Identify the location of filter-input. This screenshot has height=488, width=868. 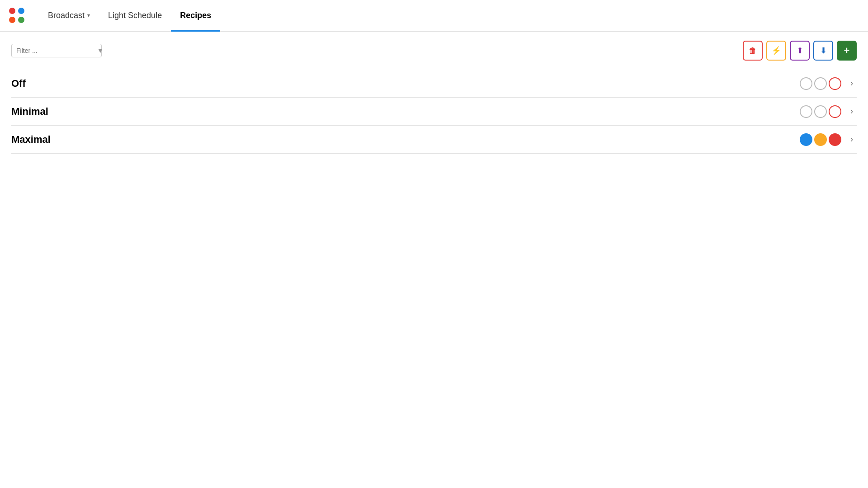
(56, 51).